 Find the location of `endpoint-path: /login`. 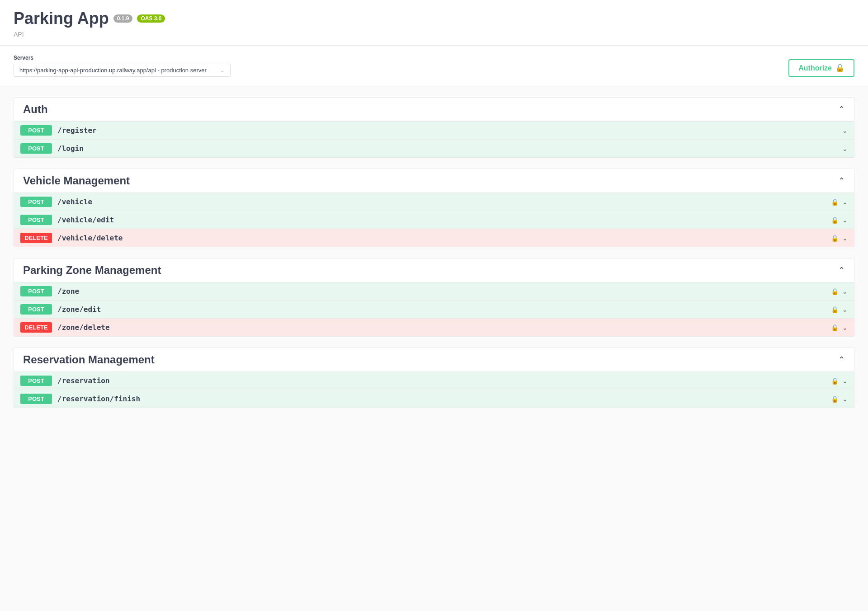

endpoint-path: /login is located at coordinates (447, 148).